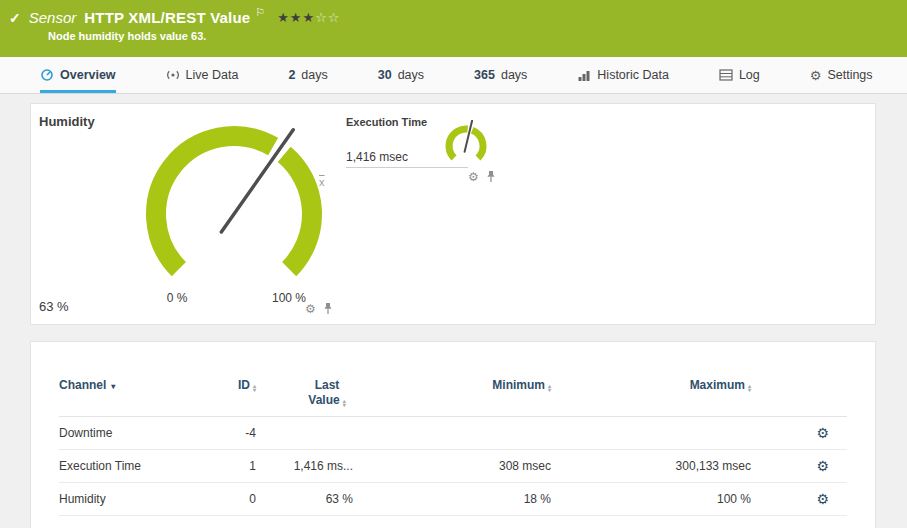 This screenshot has width=907, height=528. I want to click on sensor-header: ✓ Sensor HTTP XML/REST Value ⚐ ★★★☆☆ Nod…, so click(454, 28).